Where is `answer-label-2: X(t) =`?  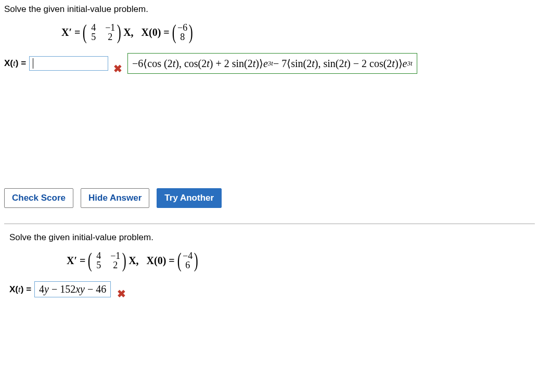 answer-label-2: X(t) = is located at coordinates (20, 290).